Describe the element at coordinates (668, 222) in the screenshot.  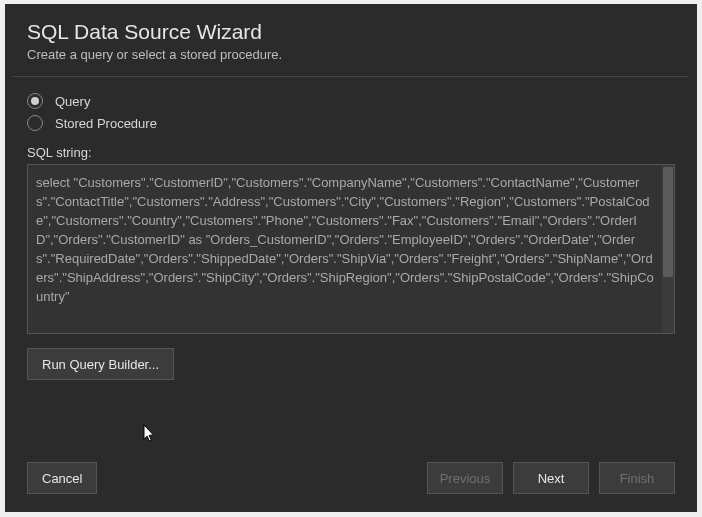
I see `scrollbar-thumb` at that location.